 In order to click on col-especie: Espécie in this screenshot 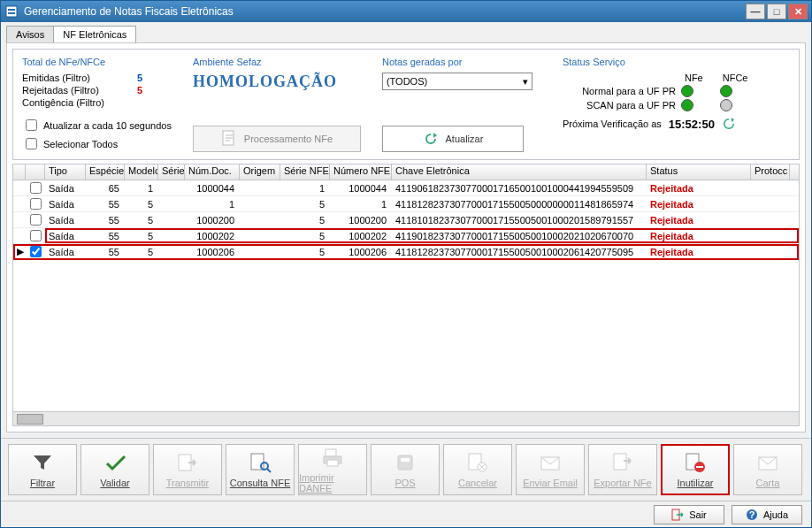, I will do `click(105, 172)`.